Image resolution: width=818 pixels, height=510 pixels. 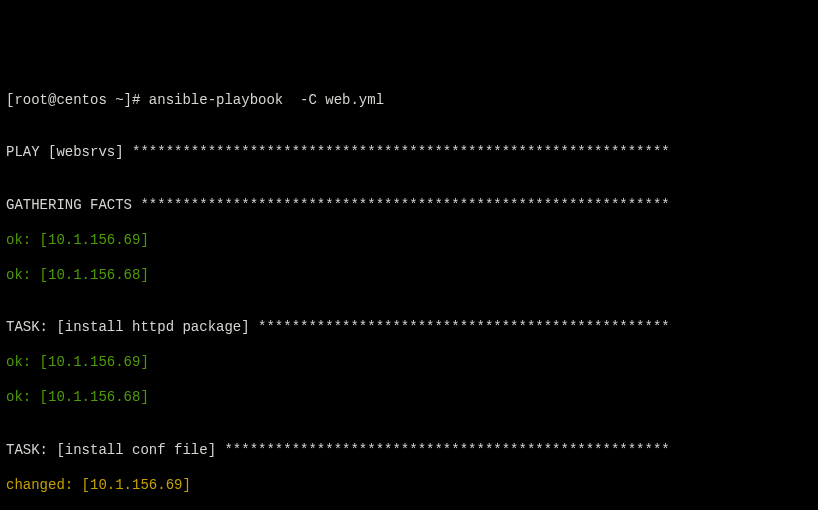 What do you see at coordinates (266, 100) in the screenshot?
I see `command-text: ansible-playbook -C web.yml` at bounding box center [266, 100].